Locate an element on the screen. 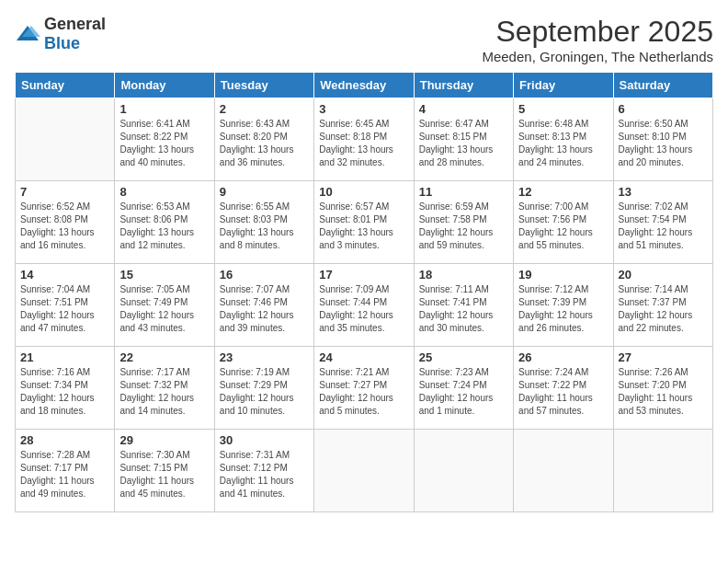 This screenshot has height=563, width=728. calendar-cell: 14Sunrise: 7:04 AM Sunset: 7:51 PM Dayli… is located at coordinates (65, 305).